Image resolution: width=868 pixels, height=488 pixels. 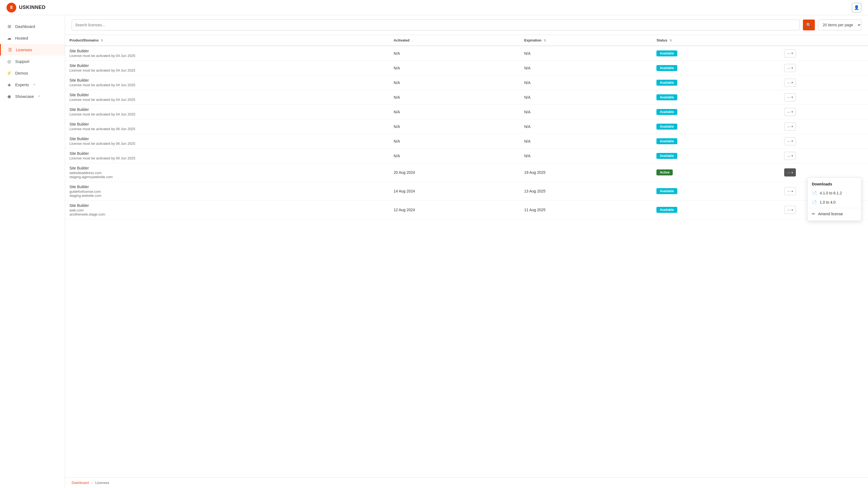 What do you see at coordinates (22, 38) in the screenshot?
I see `sidebar-item-label: Hosted` at bounding box center [22, 38].